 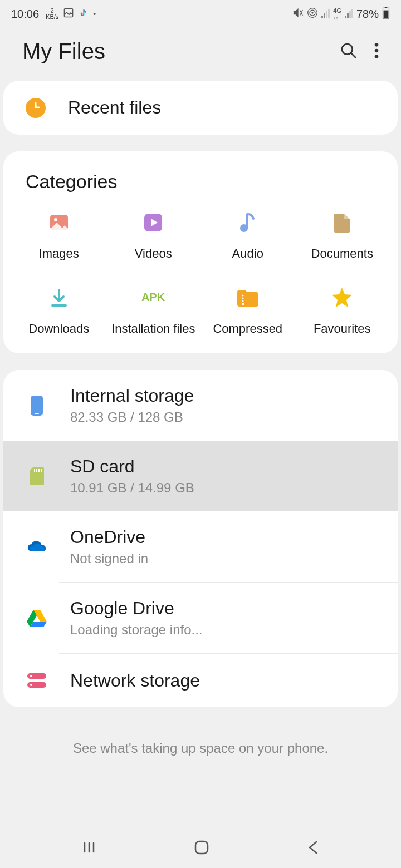 What do you see at coordinates (133, 488) in the screenshot?
I see `storage-subtitle: 10.91 GB / 14.99 GB` at bounding box center [133, 488].